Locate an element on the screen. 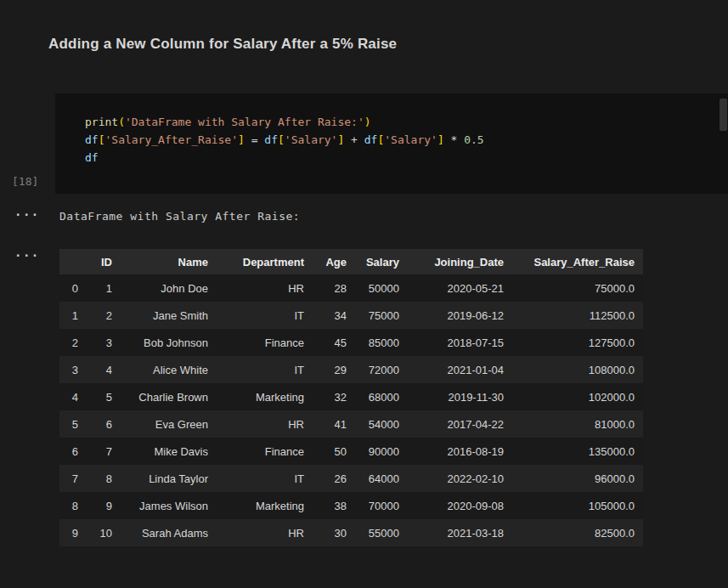 The width and height of the screenshot is (728, 588). table-row: 910Sarah AdamsHR30550002021-03-1882500.0 is located at coordinates (352, 533).